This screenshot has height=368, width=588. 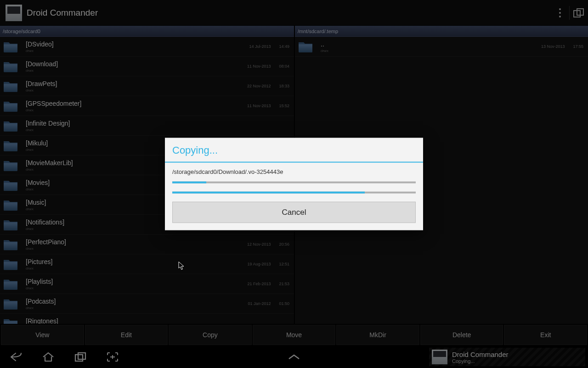 I want to click on progress-total, so click(x=294, y=193).